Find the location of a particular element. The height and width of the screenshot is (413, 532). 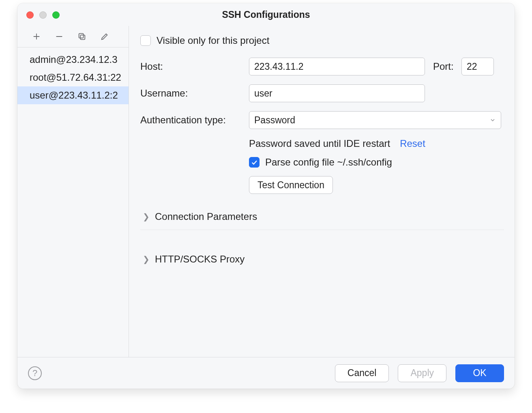

host-input is located at coordinates (337, 67).